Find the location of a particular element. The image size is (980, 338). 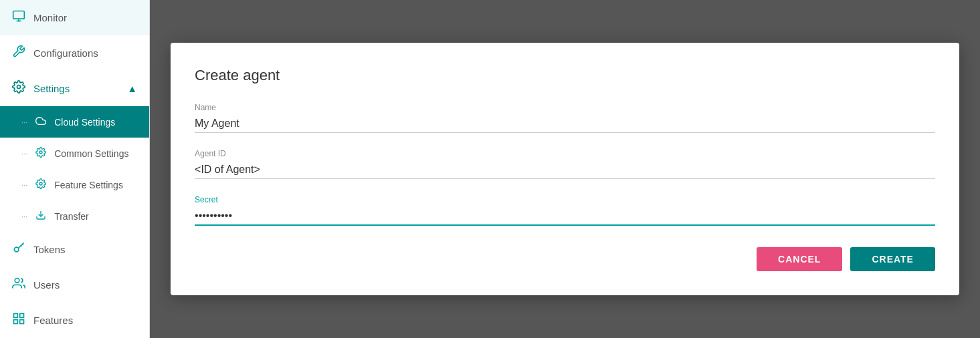

secret-field: Secret is located at coordinates (565, 210).